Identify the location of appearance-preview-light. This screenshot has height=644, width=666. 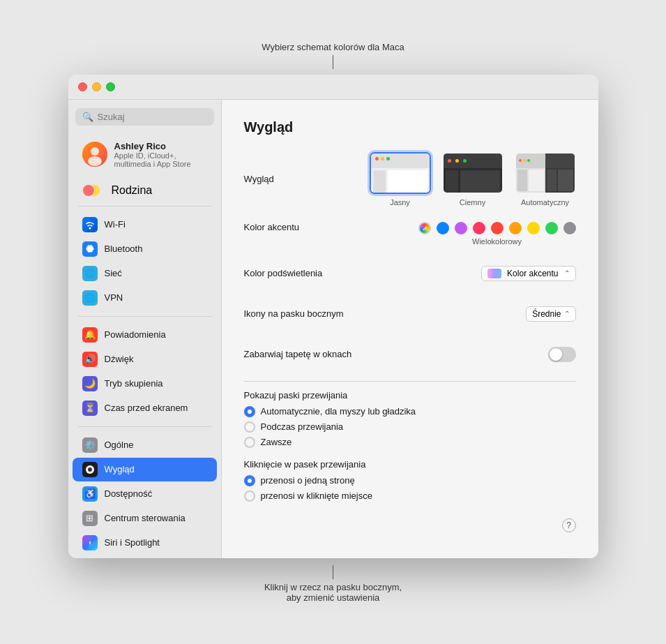
(400, 173).